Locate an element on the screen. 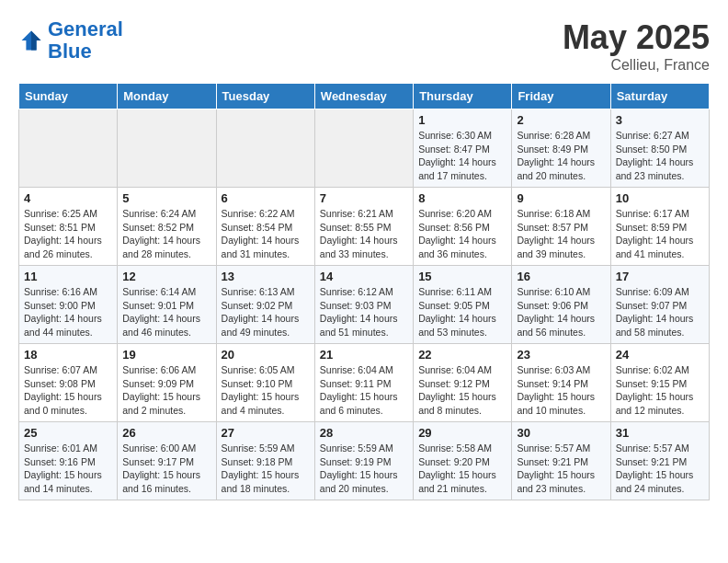 This screenshot has height=563, width=728. weekday-header-friday: Friday is located at coordinates (561, 97).